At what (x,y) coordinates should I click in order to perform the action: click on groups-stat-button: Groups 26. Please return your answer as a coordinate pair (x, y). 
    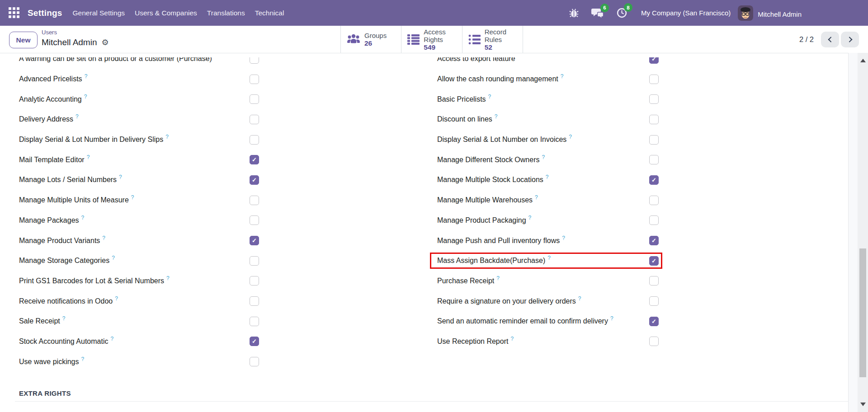
    Looking at the image, I should click on (371, 39).